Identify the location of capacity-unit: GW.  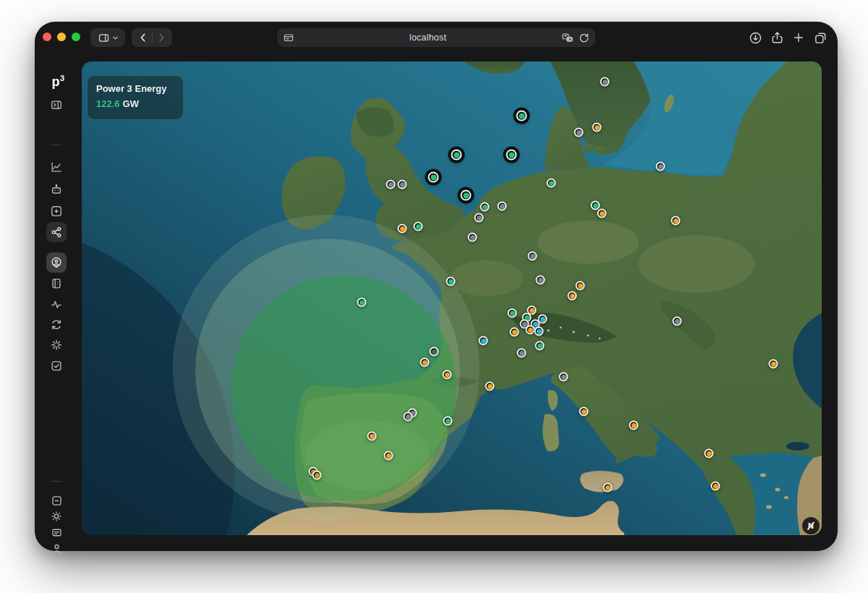
(131, 104).